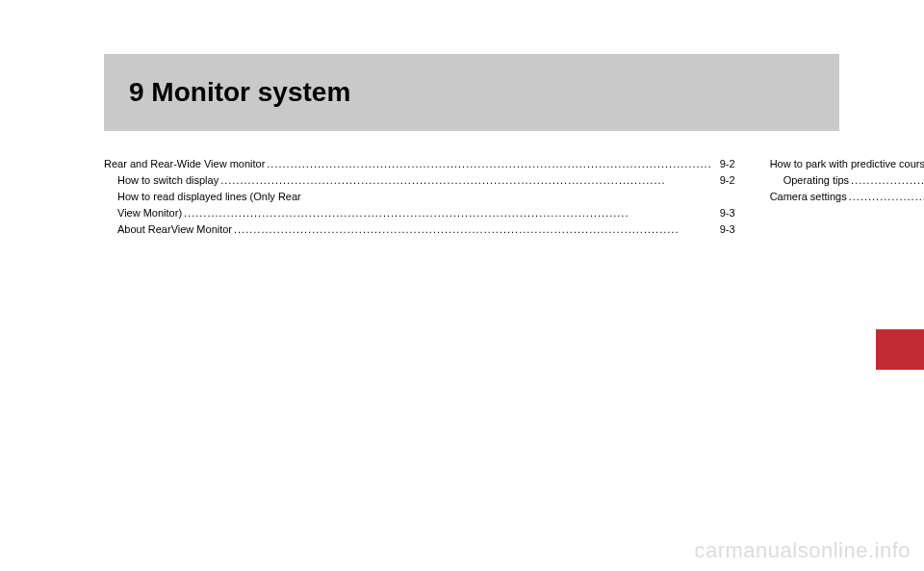  I want to click on watermark-text: carmanualsonline.info, so click(803, 551).